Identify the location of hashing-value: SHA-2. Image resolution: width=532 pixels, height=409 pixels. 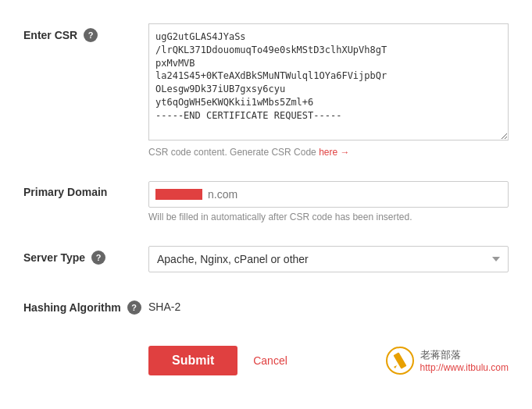
(328, 304).